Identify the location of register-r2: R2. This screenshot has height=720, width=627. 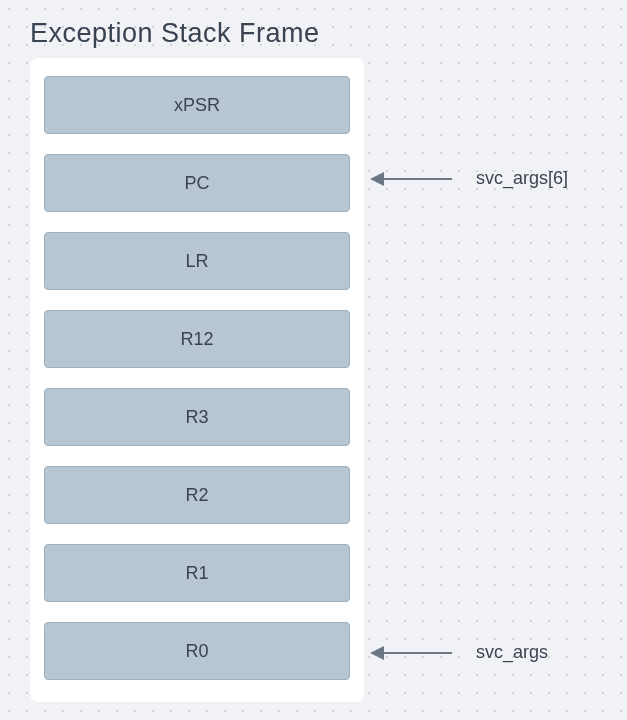
(197, 495).